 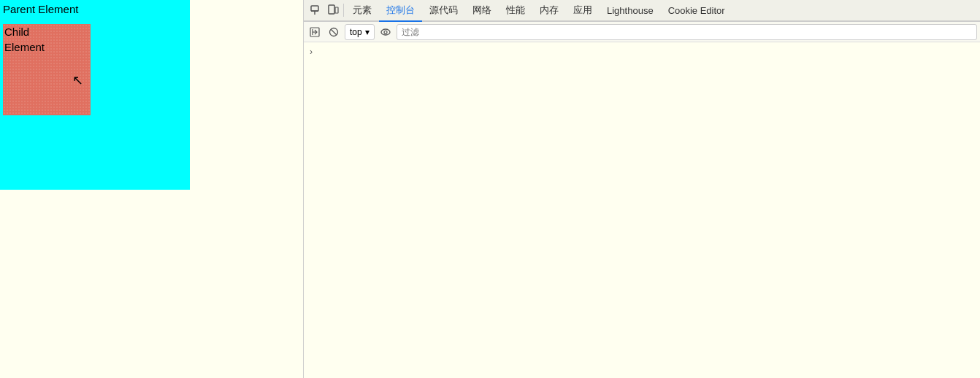 What do you see at coordinates (400, 11) in the screenshot?
I see `tab-console: 控制台` at bounding box center [400, 11].